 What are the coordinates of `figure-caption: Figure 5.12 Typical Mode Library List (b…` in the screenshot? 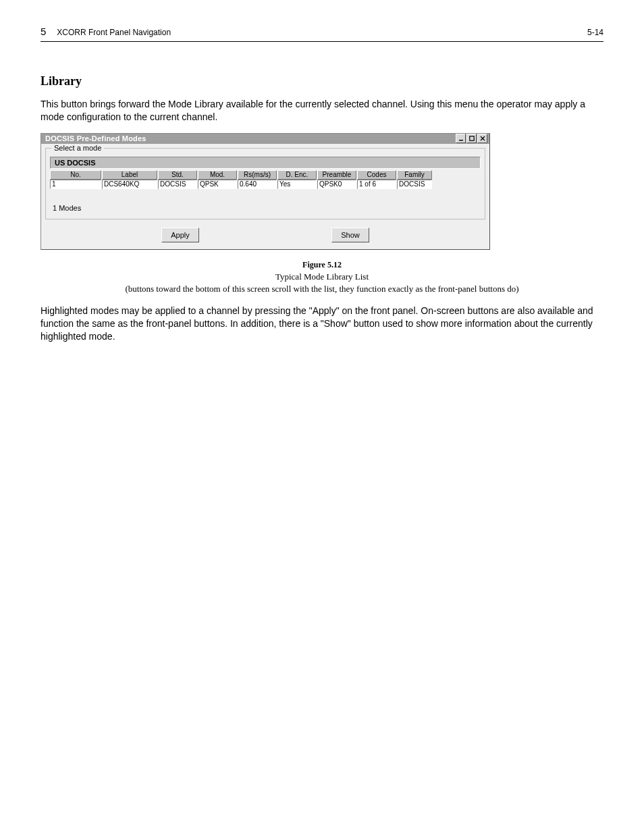 It's located at (322, 277).